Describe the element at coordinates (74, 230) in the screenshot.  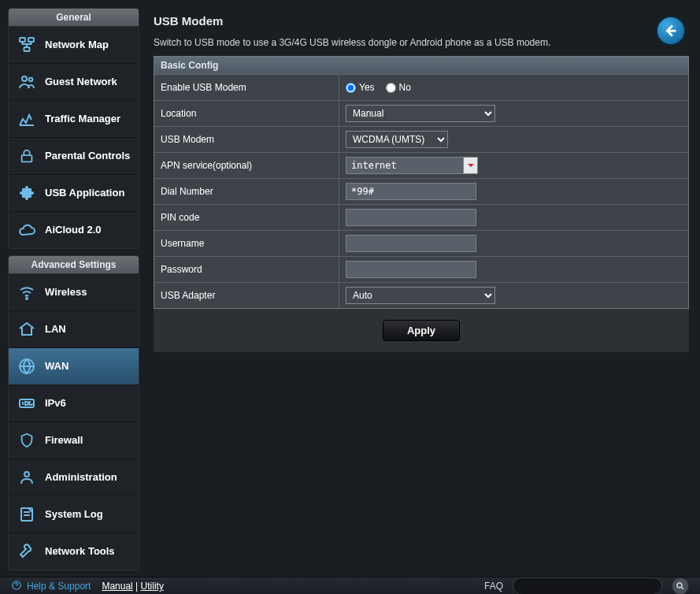
I see `sidebar-item-aicloud: AiCloud 2.0` at that location.